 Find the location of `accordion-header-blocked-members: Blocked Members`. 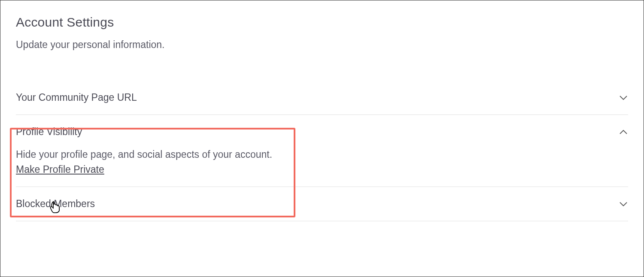

accordion-header-blocked-members: Blocked Members is located at coordinates (322, 204).